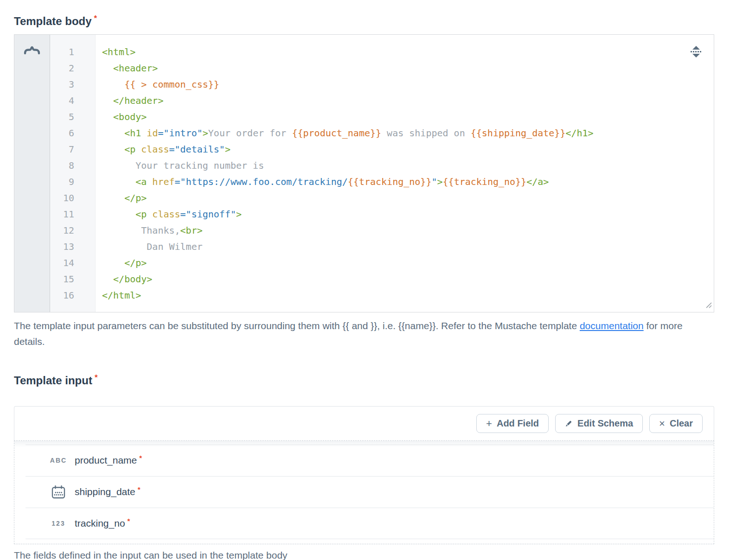 Image resolution: width=749 pixels, height=560 pixels. What do you see at coordinates (364, 379) in the screenshot?
I see `template-input-label: Template input*` at bounding box center [364, 379].